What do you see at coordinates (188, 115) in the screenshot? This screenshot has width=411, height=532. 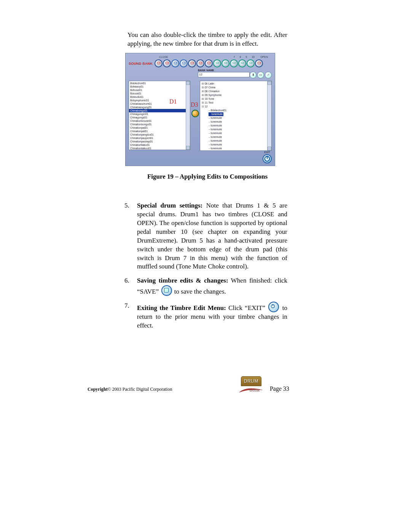 I see `timbre-list-scrollbar` at bounding box center [188, 115].